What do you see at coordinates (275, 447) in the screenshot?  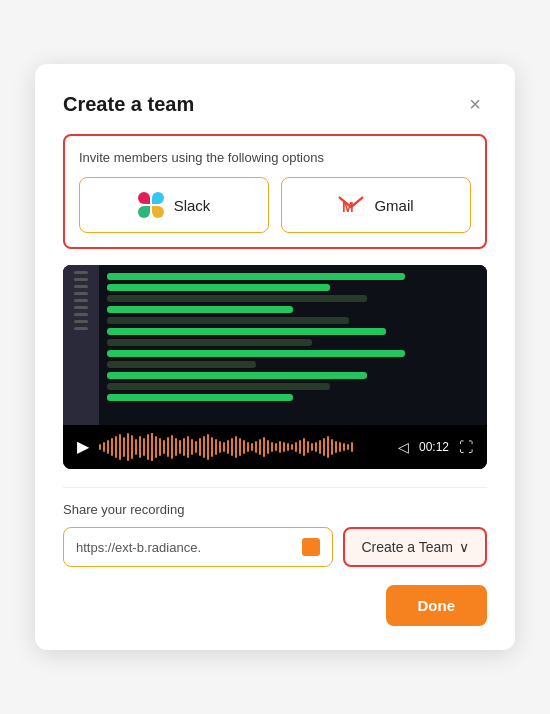 I see `video-controls: ▶ ◁ 00:12 ⛶` at bounding box center [275, 447].